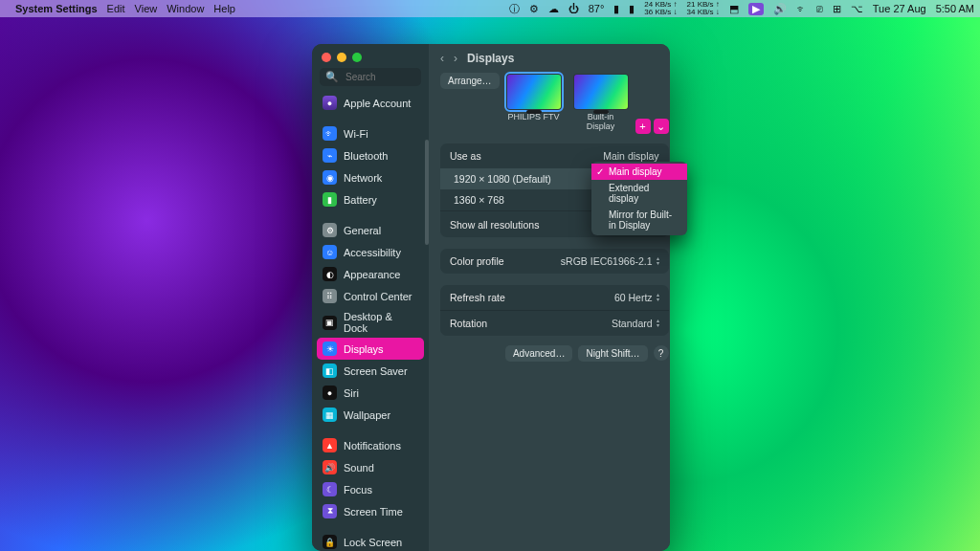 The height and width of the screenshot is (551, 980). I want to click on search-input, so click(384, 77).